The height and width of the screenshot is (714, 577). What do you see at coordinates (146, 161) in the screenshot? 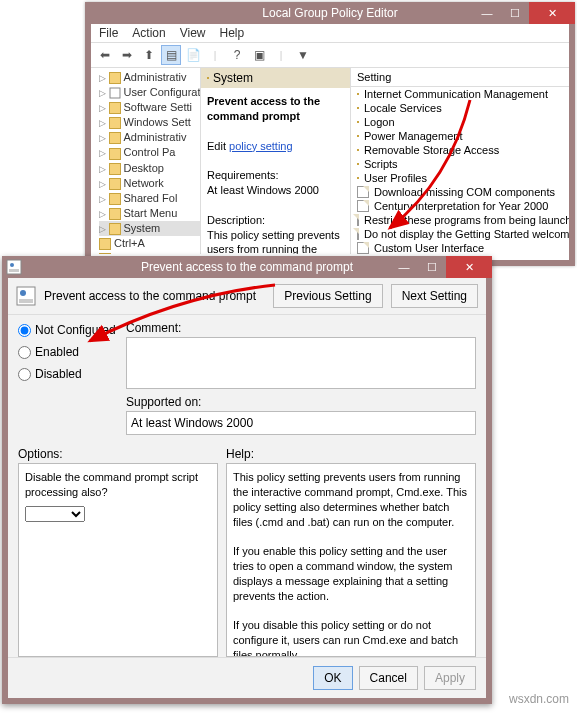
I see `gpe-tree: ▷ Administrativ▷ User Configuratio▷ Soft…` at bounding box center [146, 161].